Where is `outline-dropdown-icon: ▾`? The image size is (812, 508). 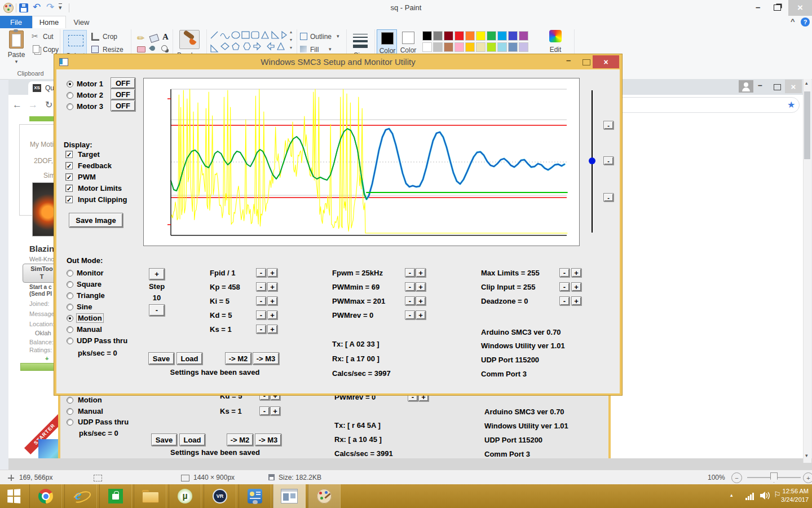
outline-dropdown-icon: ▾ is located at coordinates (338, 36).